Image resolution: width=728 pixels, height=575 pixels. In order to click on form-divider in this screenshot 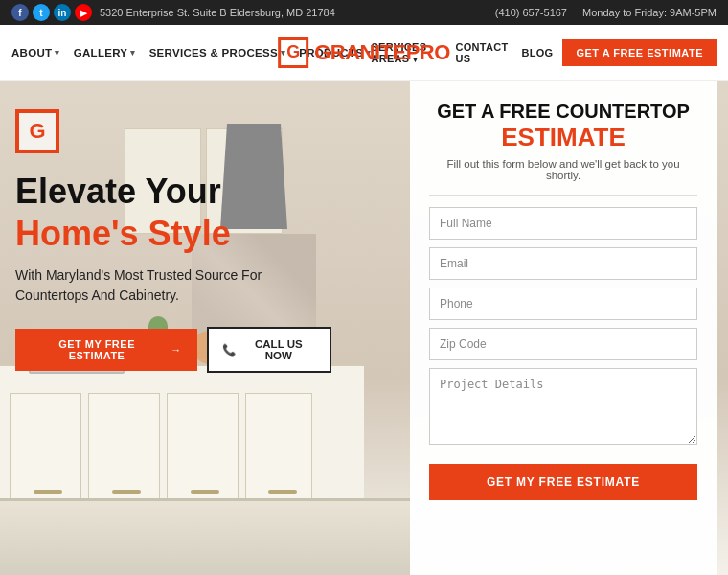, I will do `click(563, 196)`.